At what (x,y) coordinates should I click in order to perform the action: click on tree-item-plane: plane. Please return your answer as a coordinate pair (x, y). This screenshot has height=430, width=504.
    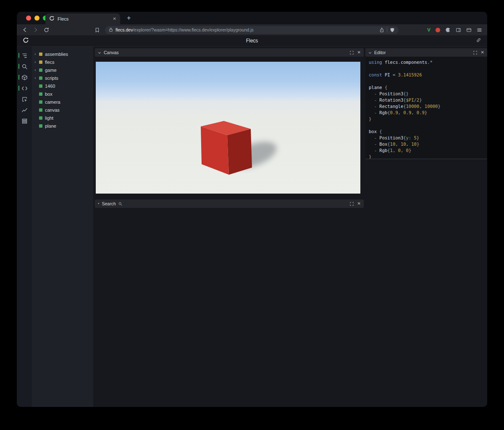
    Looking at the image, I should click on (63, 126).